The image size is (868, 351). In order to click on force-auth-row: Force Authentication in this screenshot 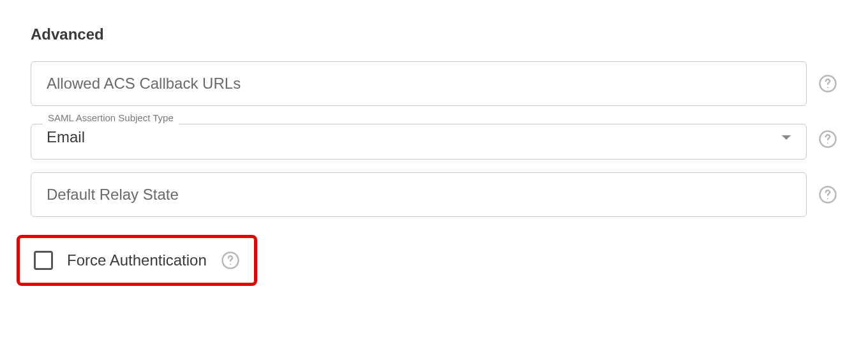, I will do `click(137, 260)`.